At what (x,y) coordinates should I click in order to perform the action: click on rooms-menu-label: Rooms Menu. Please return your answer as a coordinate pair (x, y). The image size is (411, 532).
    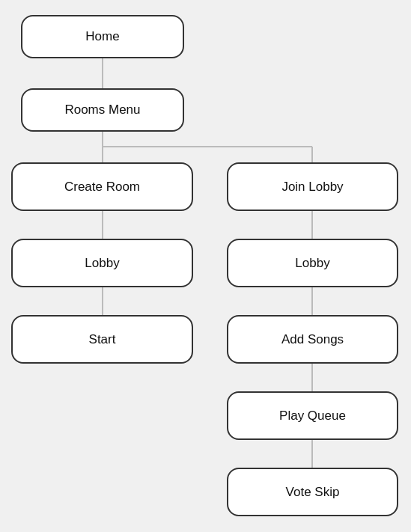
    Looking at the image, I should click on (102, 110).